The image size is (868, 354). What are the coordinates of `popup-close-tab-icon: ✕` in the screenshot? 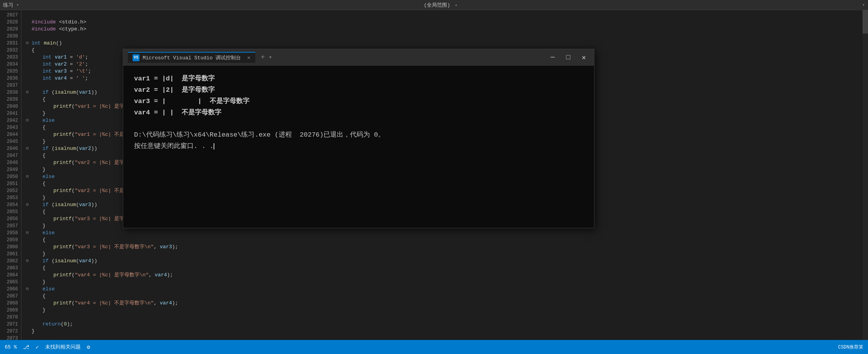 It's located at (249, 58).